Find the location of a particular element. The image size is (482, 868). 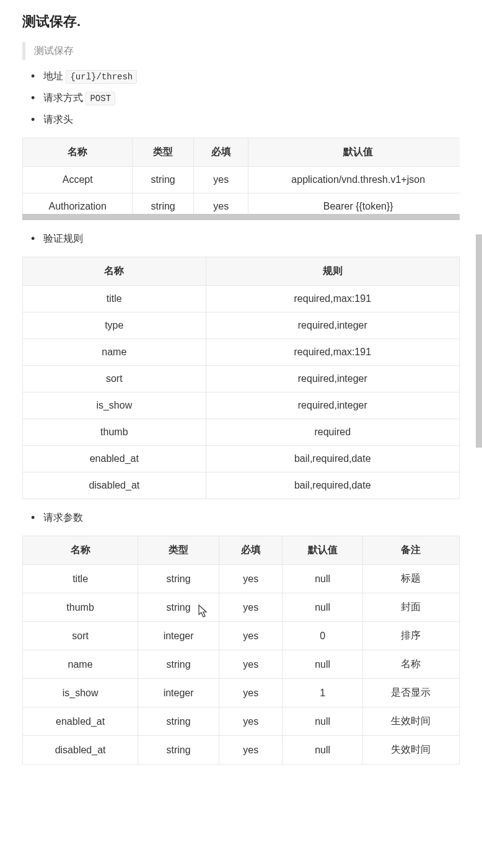

table-cell: 生效时间 is located at coordinates (411, 722).